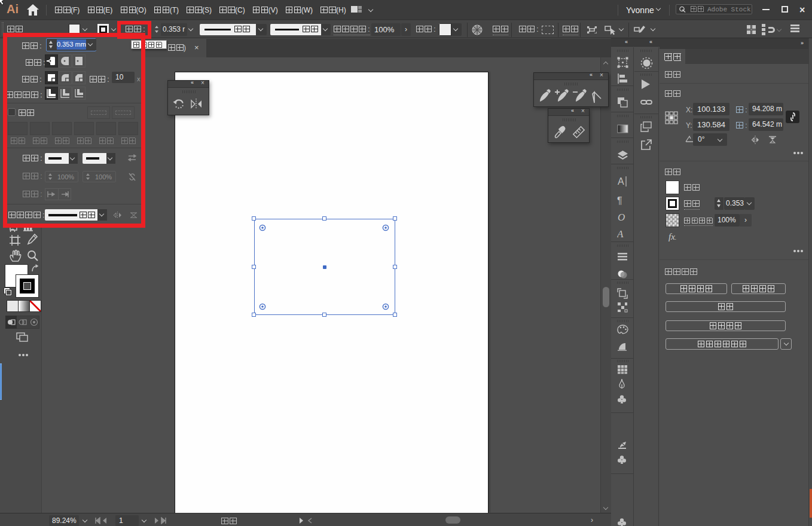  I want to click on svg-text: O, so click(621, 217).